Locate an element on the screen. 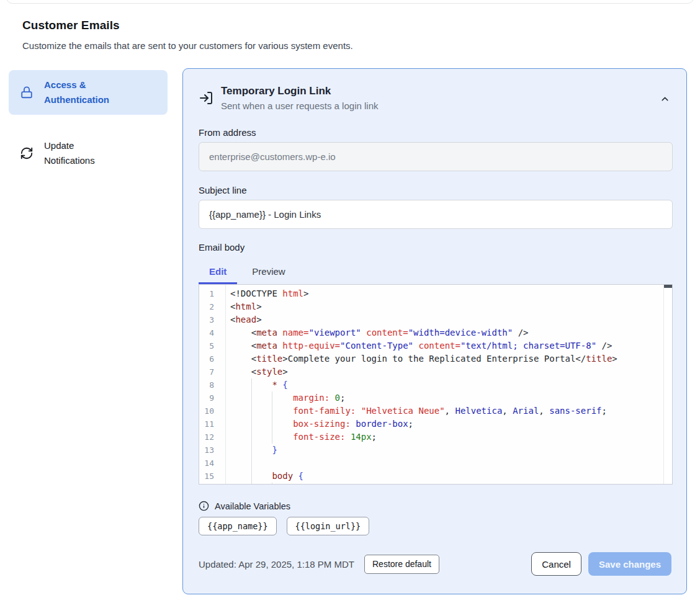 This screenshot has width=700, height=608. subject-line-label: Subject line is located at coordinates (435, 190).